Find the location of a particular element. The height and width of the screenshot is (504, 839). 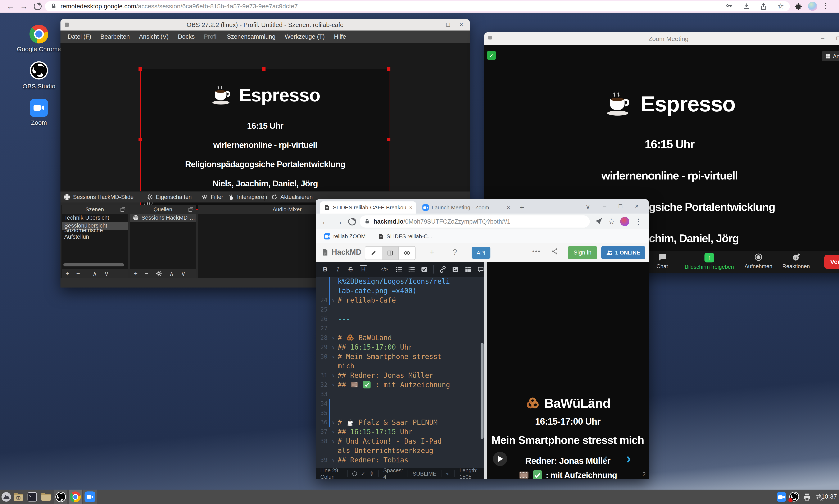

obs-titlebar: OBS 27.2.2 (linux) - Profil: Untitled - … is located at coordinates (265, 25).